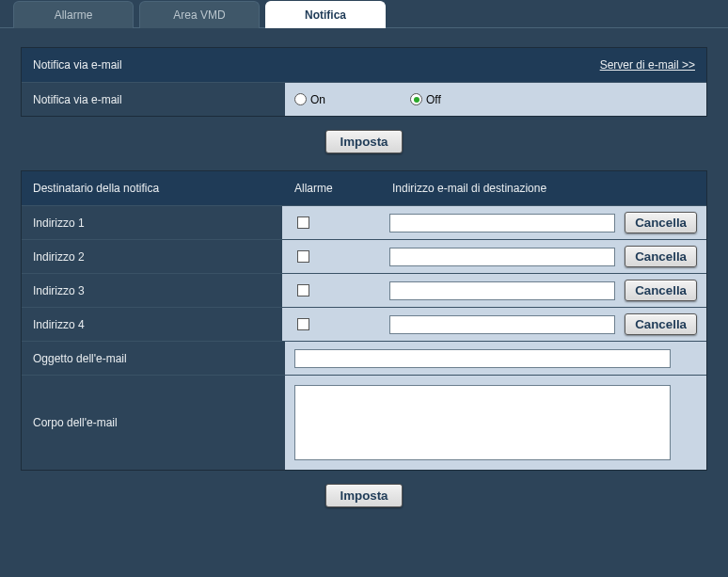  What do you see at coordinates (73, 15) in the screenshot?
I see `tab-alarm: Allarme` at bounding box center [73, 15].